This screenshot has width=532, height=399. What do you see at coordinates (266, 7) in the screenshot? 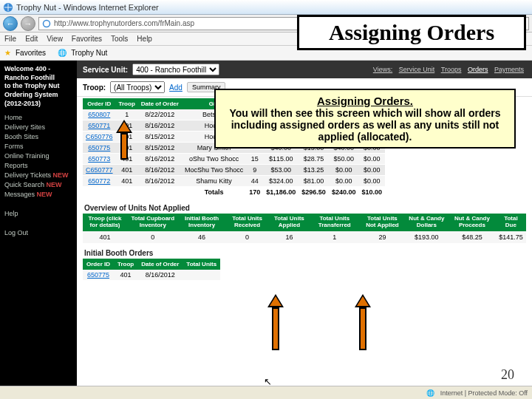
I see `window-titlebar: Trophy Nut - Windows Internet Explorer` at bounding box center [266, 7].